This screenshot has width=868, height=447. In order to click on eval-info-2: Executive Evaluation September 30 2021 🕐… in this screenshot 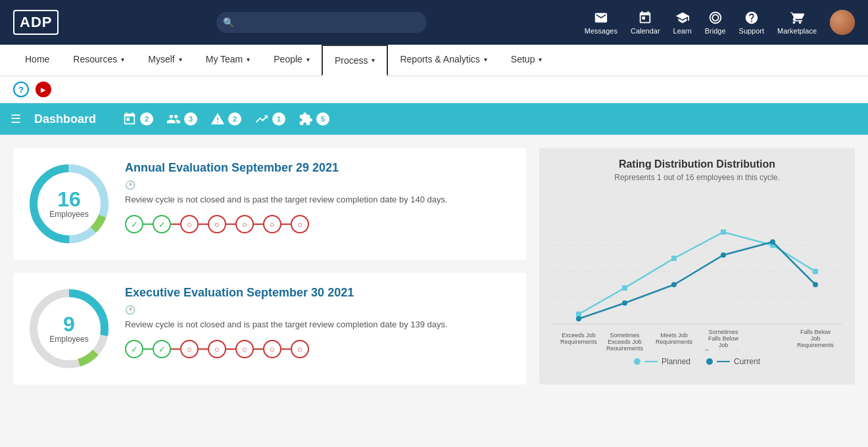, I will do `click(319, 322)`.